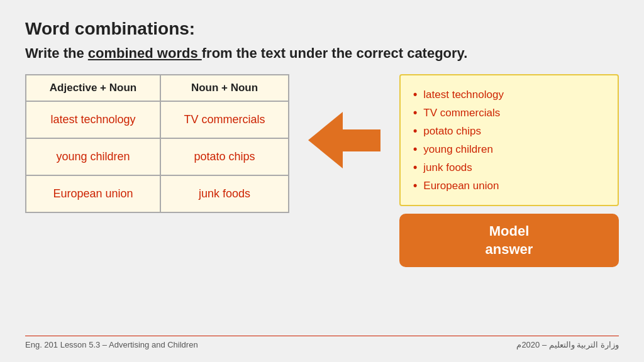  I want to click on col2-header: Noun + Noun, so click(225, 88).